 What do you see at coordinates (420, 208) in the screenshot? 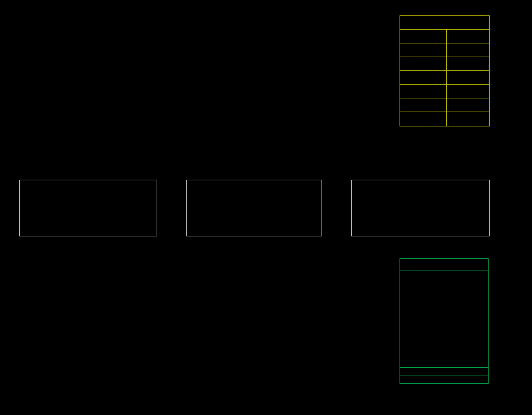
I see `thumbnail-f2-trace` at bounding box center [420, 208].